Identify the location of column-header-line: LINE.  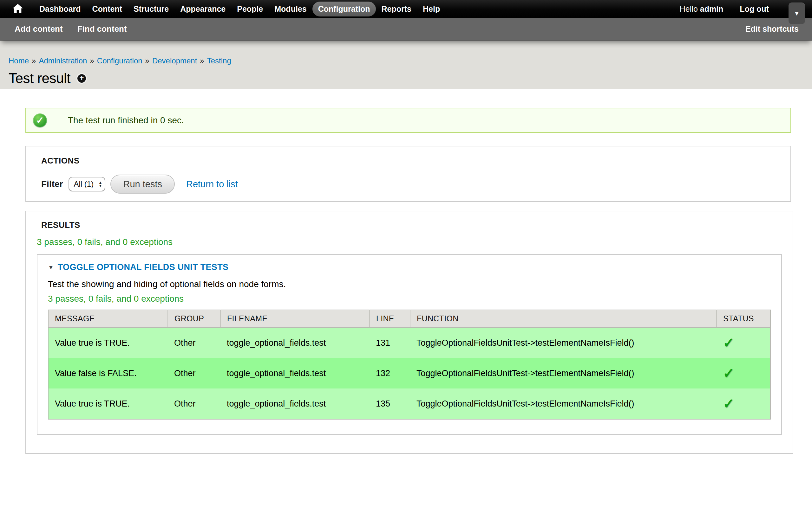
(390, 319).